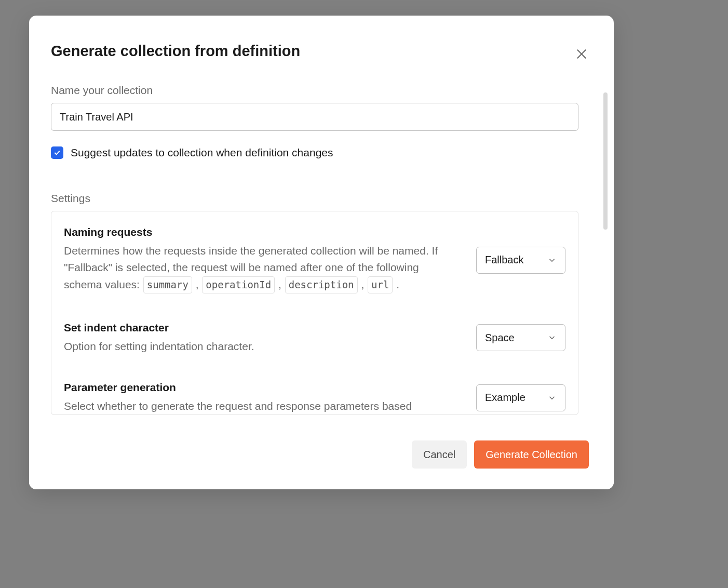 The image size is (728, 588). I want to click on indent-character-select: Space, so click(521, 338).